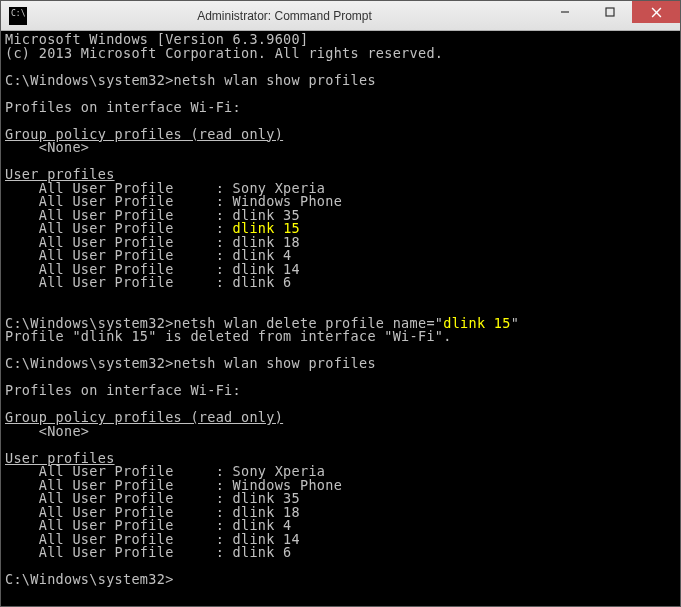  I want to click on maximize-button, so click(610, 12).